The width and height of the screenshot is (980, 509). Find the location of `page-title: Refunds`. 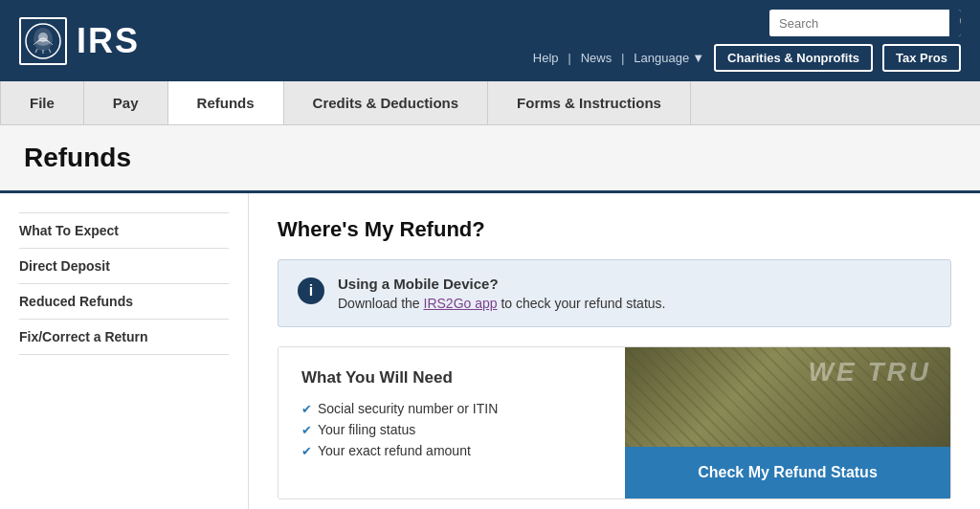

page-title: Refunds is located at coordinates (490, 158).